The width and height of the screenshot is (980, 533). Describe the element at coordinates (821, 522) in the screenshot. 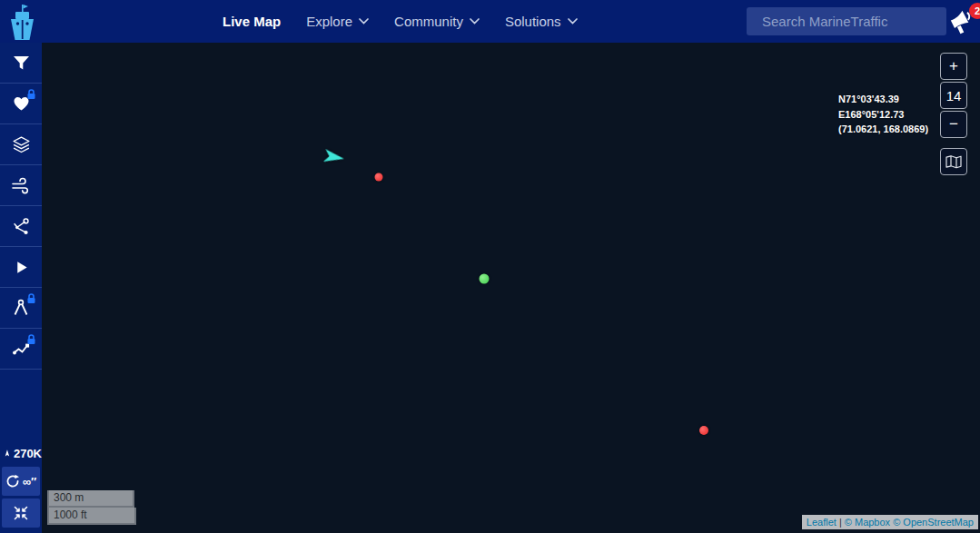

I see `leaflet-link: Leaflet` at that location.